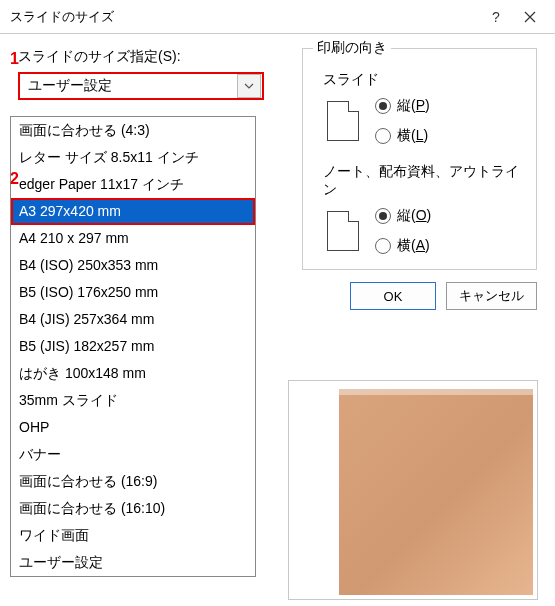  What do you see at coordinates (403, 231) in the screenshot?
I see `notes-radio-stack: 縦(O) 横(A)` at bounding box center [403, 231].